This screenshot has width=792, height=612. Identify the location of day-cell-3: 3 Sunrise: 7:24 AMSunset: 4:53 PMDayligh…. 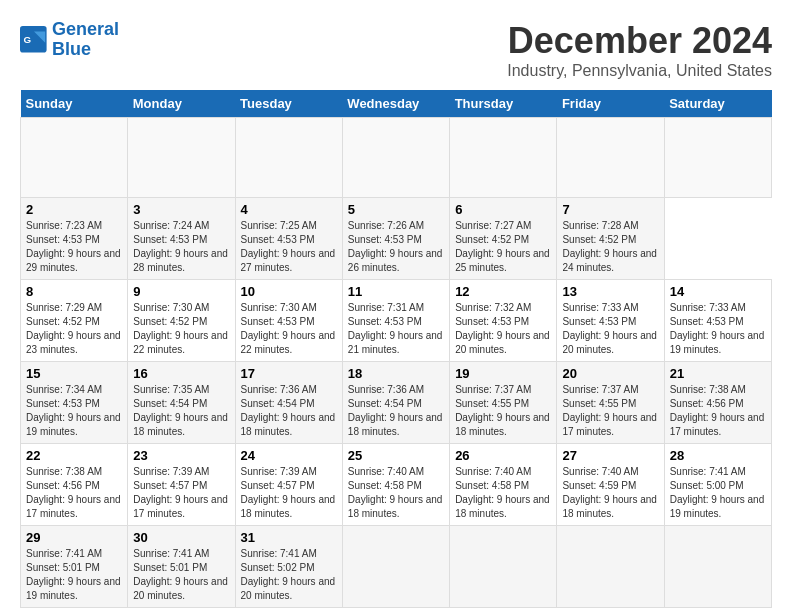
(182, 239).